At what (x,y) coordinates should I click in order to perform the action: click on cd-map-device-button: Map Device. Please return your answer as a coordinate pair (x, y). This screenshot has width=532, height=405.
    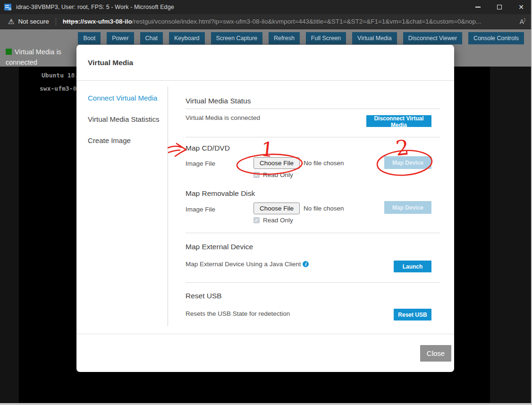
    Looking at the image, I should click on (408, 162).